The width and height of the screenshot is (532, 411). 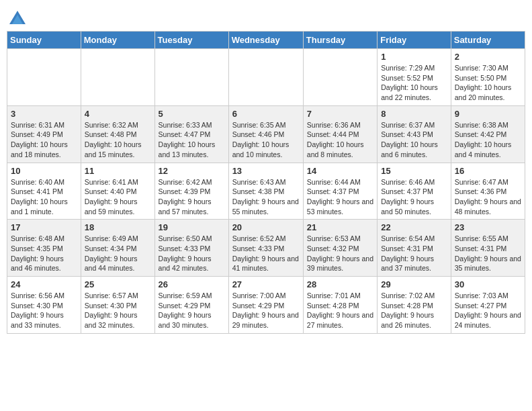 I want to click on day-info: Sunrise: 7:03 AM Sunset: 4:27 PM Dayligh…, so click(x=488, y=310).